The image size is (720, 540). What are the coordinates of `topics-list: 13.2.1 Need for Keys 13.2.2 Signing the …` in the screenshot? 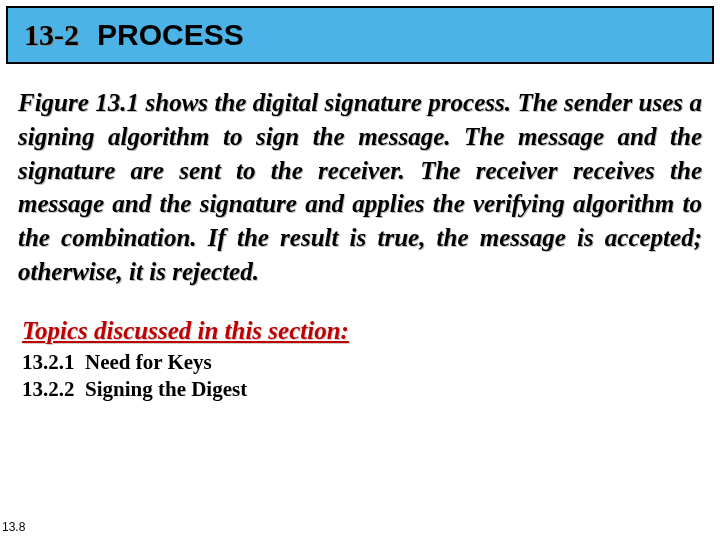 It's located at (360, 374).